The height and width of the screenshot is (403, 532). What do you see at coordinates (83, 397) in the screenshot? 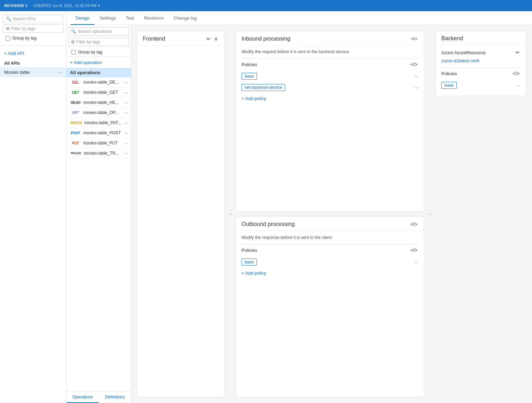
I see `tab-operations-bottom: Operations` at bounding box center [83, 397].